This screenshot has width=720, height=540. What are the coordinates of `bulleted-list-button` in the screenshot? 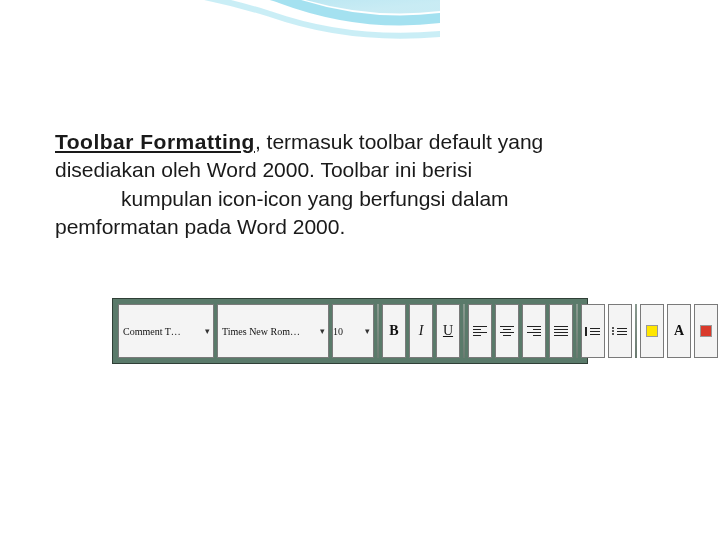 It's located at (620, 331).